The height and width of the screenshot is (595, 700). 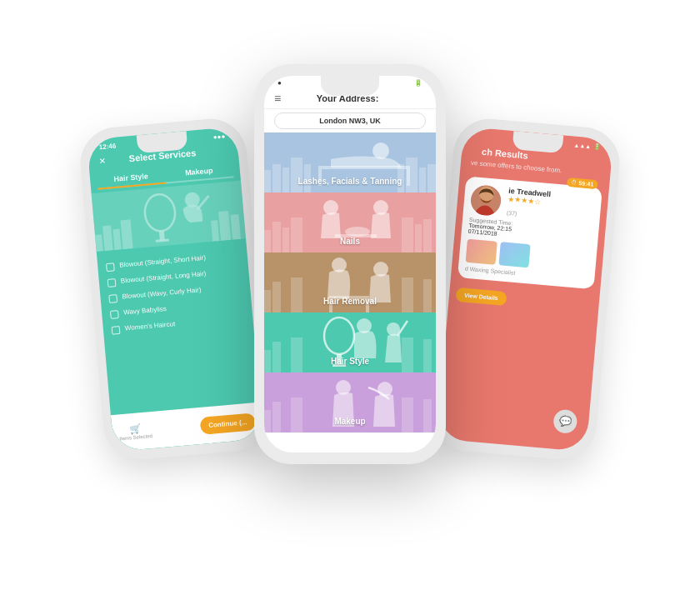 I want to click on center-phone-notch, so click(x=350, y=86).